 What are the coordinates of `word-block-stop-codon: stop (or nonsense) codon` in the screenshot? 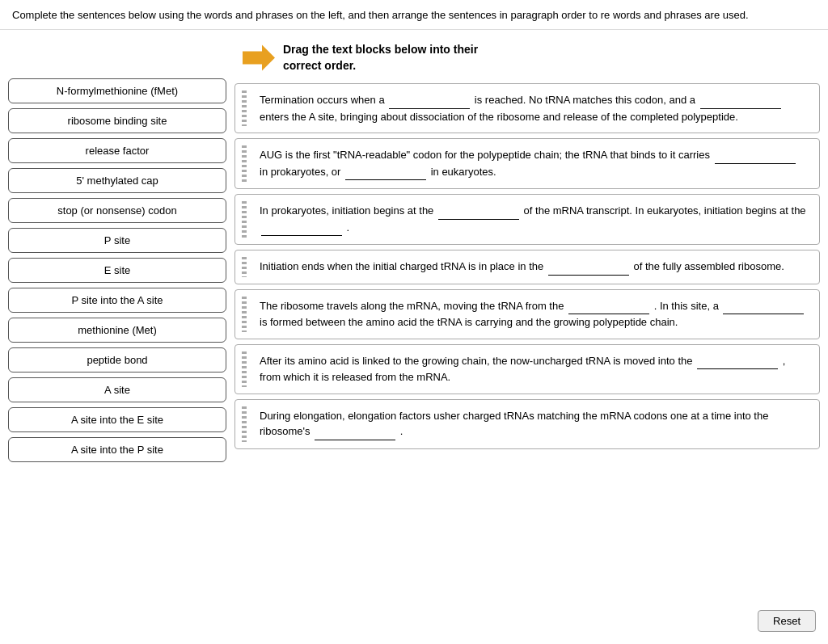 It's located at (117, 210).